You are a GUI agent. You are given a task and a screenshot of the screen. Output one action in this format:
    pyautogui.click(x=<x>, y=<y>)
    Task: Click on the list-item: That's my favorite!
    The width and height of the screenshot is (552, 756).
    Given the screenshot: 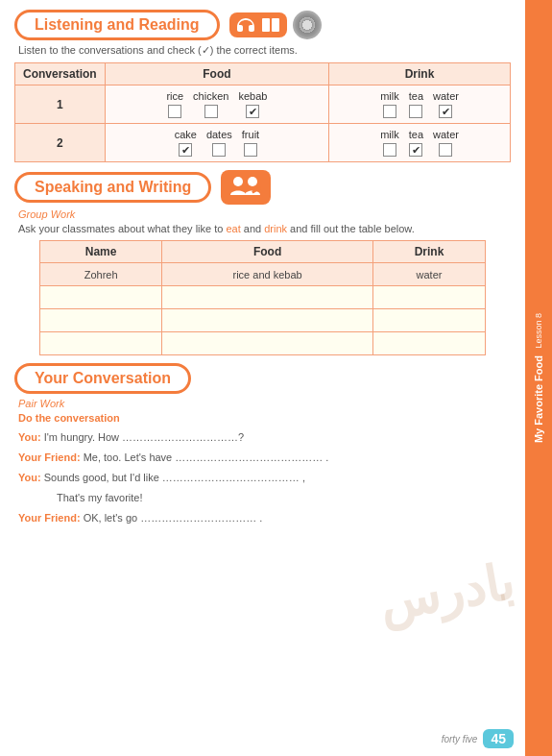 What is the action you would take?
    pyautogui.click(x=265, y=498)
    